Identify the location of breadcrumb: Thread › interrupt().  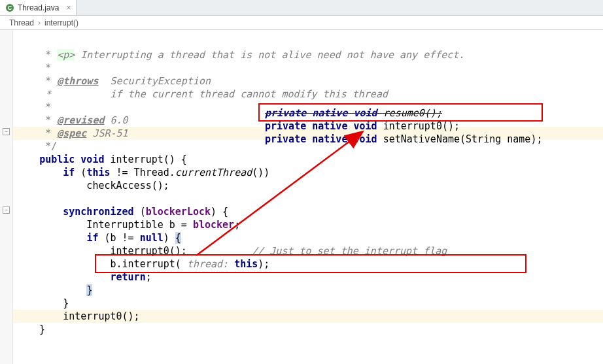
(302, 23).